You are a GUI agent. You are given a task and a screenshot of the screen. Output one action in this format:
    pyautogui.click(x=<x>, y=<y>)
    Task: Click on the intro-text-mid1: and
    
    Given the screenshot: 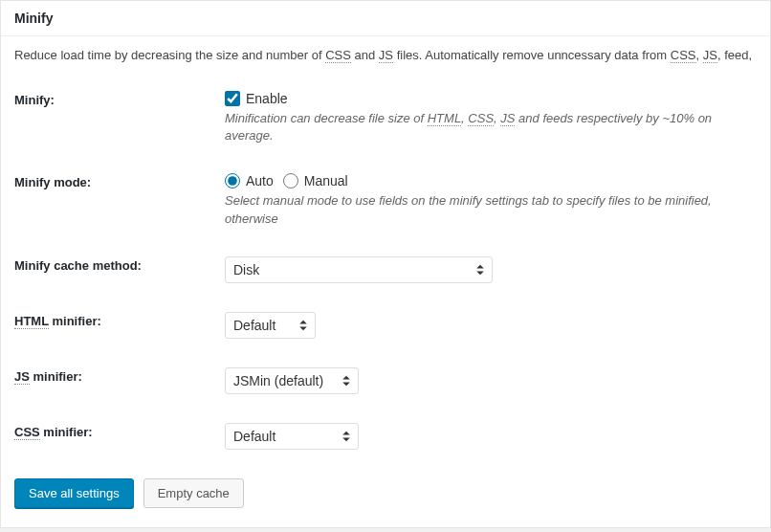 What is the action you would take?
    pyautogui.click(x=365, y=55)
    